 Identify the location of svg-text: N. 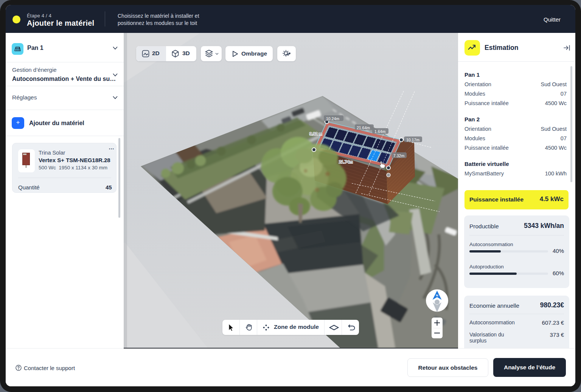
(437, 296).